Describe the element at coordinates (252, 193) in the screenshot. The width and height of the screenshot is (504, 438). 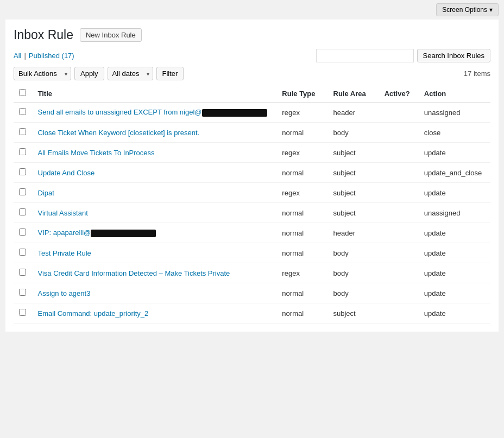
I see `table-row: Dipatregexsubjectupdate` at that location.